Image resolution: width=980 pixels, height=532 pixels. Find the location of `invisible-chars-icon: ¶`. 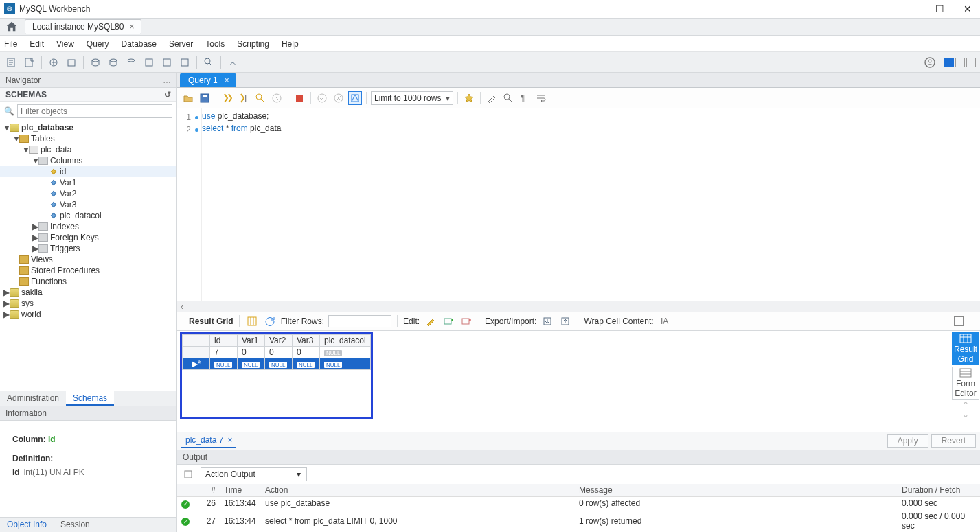

invisible-chars-icon: ¶ is located at coordinates (525, 98).